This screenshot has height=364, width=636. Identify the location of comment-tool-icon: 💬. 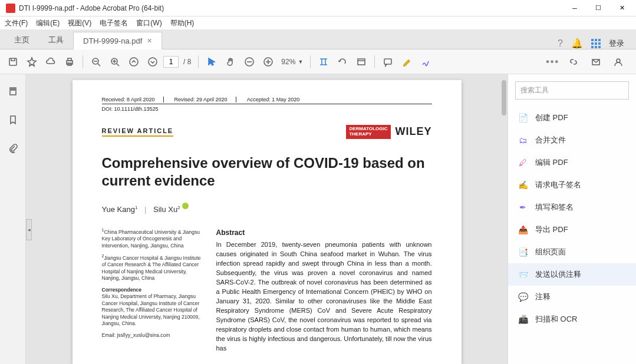
(523, 297).